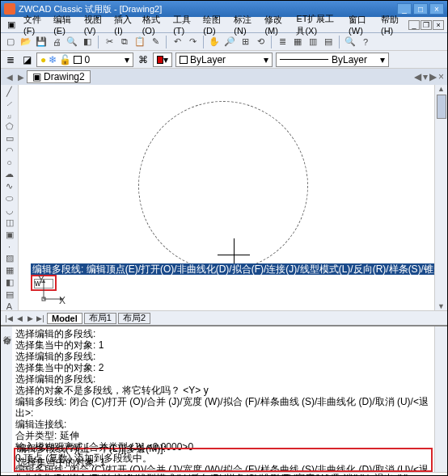  I want to click on zoom-rt-icon: 🔎, so click(230, 42).